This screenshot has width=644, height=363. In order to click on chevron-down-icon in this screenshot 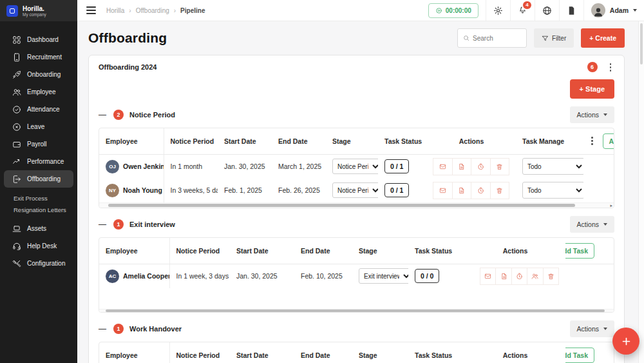, I will do `click(605, 115)`.